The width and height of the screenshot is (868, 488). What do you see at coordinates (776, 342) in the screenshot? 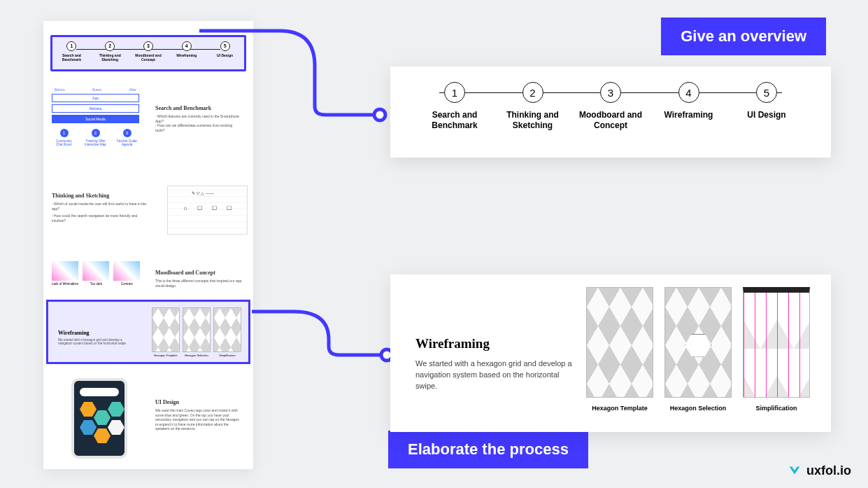
I see `wireframe-simplification` at bounding box center [776, 342].